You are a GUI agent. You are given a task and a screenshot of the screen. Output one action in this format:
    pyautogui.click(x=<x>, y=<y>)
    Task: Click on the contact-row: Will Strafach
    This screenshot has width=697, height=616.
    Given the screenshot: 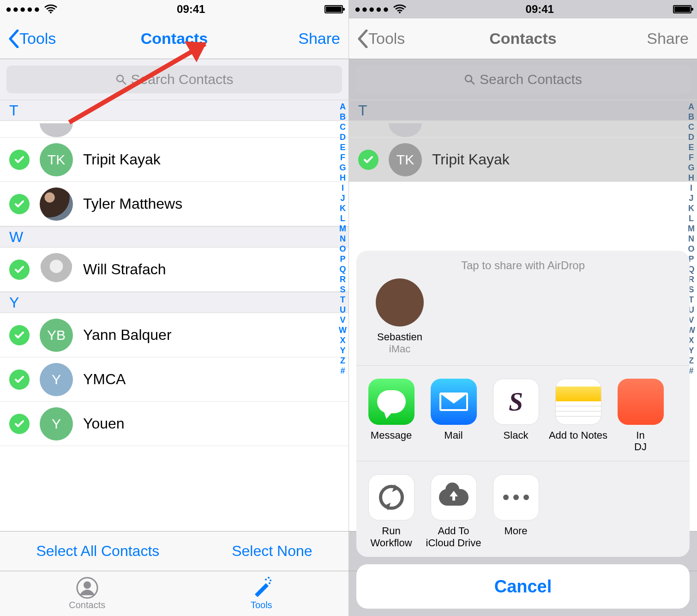 What is the action you would take?
    pyautogui.click(x=174, y=270)
    